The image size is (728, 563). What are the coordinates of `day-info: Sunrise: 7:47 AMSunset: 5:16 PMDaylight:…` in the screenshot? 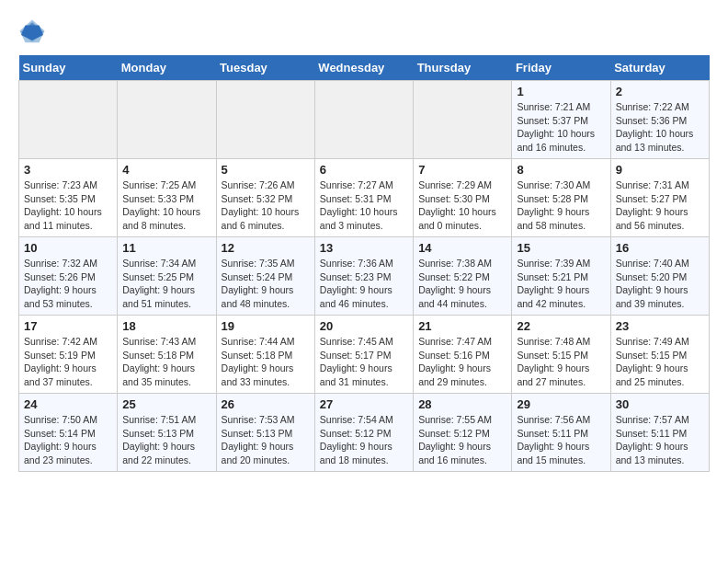 It's located at (462, 362).